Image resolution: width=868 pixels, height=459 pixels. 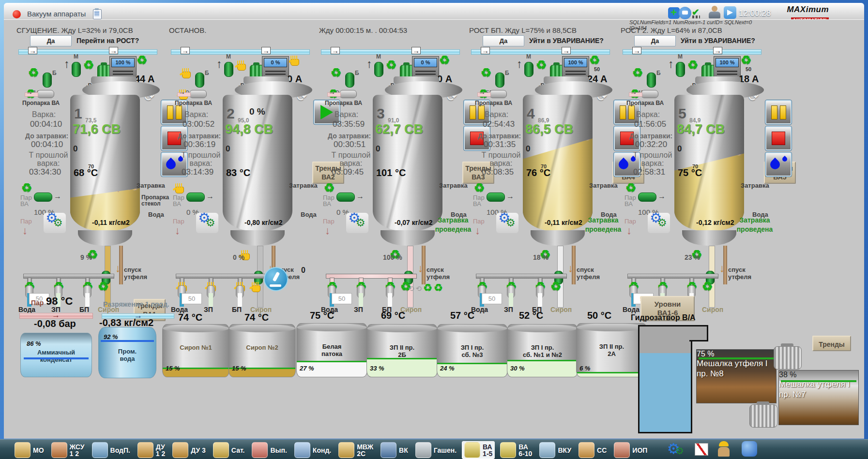 I want to click on flow-arrow-icon: →, so click(x=185, y=50).